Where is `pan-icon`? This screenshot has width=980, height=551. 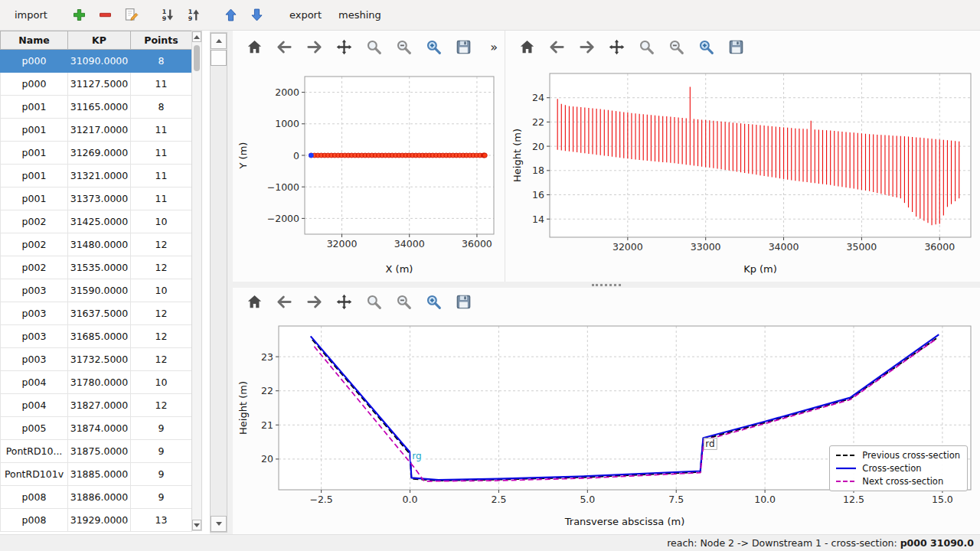 pan-icon is located at coordinates (345, 302).